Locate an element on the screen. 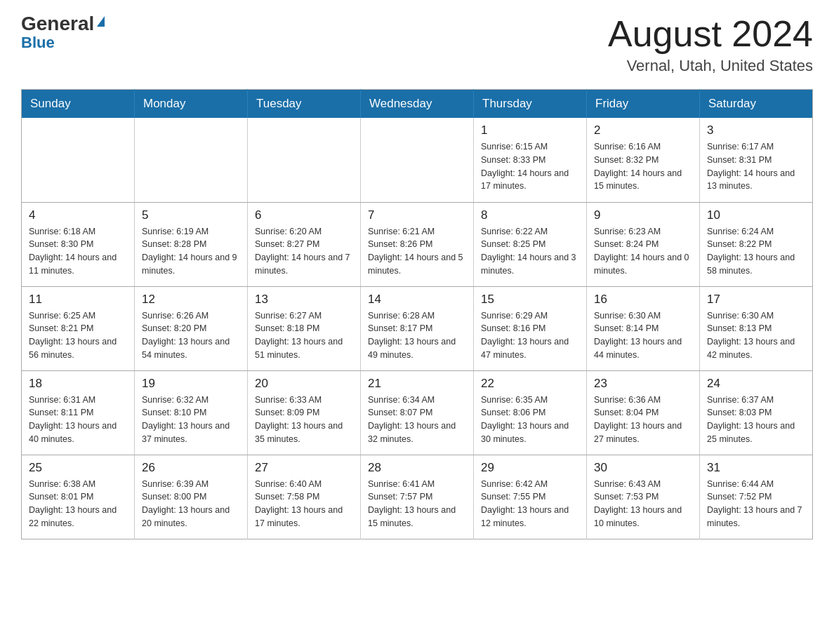 This screenshot has height=644, width=834. weekday-header-monday: Monday is located at coordinates (191, 104).